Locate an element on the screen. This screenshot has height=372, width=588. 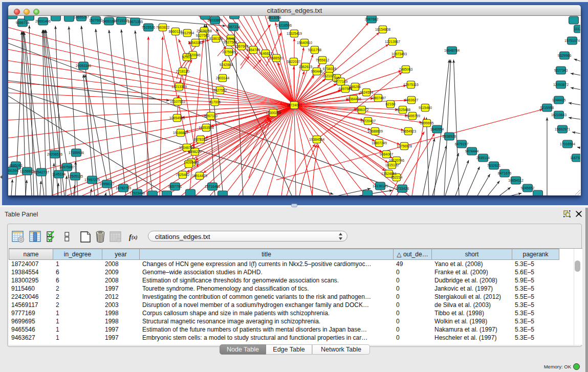
svg-text: 15640910 is located at coordinates (304, 43).